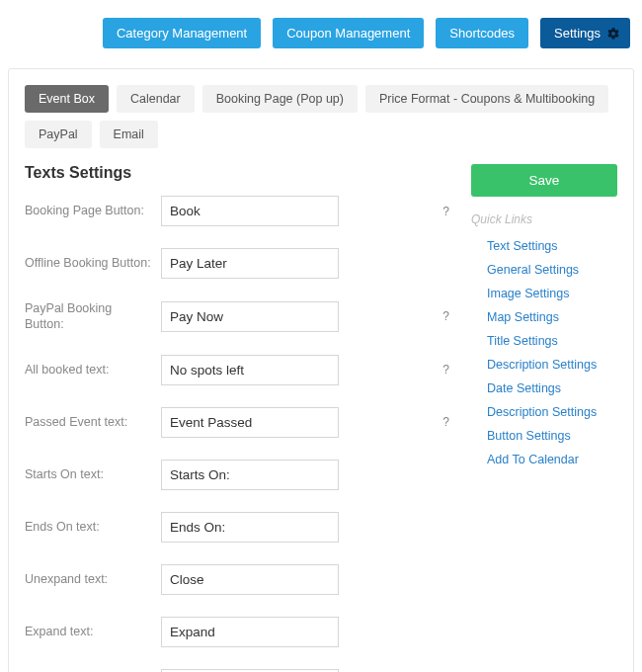 This screenshot has width=642, height=672. What do you see at coordinates (237, 370) in the screenshot?
I see `field-all-booked-text: All booked text: ?` at bounding box center [237, 370].